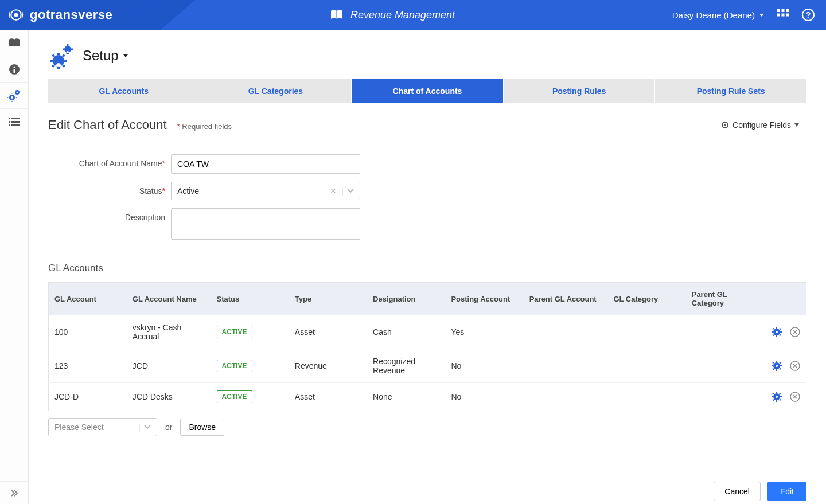 Image resolution: width=826 pixels, height=504 pixels. What do you see at coordinates (782, 333) in the screenshot?
I see `cell-actions` at bounding box center [782, 333].